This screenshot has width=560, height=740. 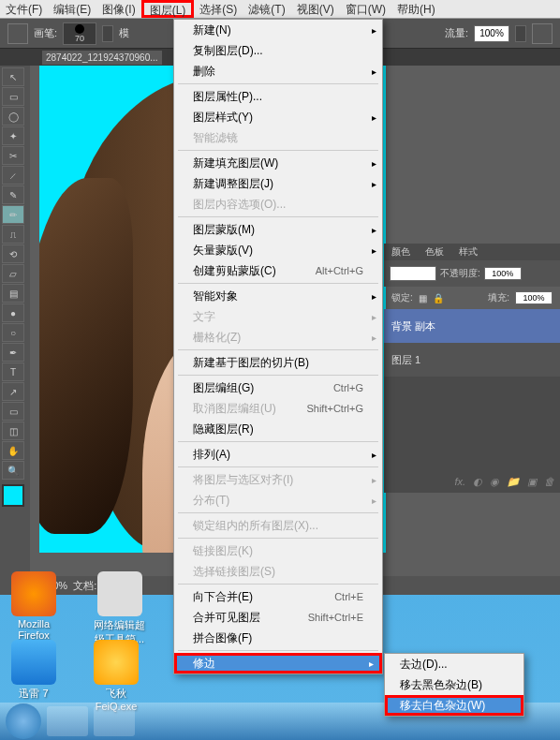 What do you see at coordinates (278, 454) in the screenshot?
I see `menu-item-arrange: 排列(A)` at bounding box center [278, 454].